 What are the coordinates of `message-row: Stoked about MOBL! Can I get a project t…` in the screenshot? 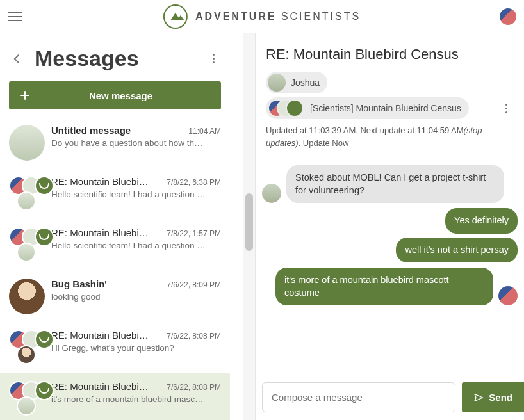 It's located at (389, 184).